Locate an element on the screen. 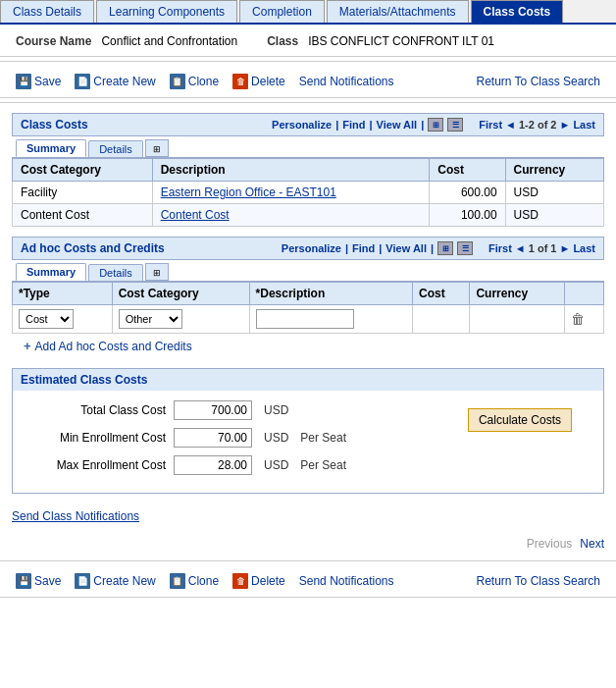  adhoc-description-cell is located at coordinates (331, 320).